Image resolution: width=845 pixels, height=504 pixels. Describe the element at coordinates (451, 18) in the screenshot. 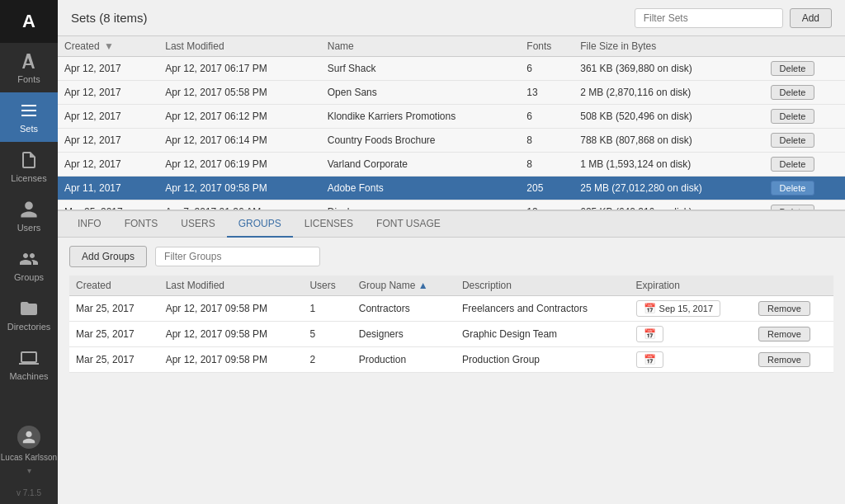

I see `topbar: Sets (8 items) Add` at that location.